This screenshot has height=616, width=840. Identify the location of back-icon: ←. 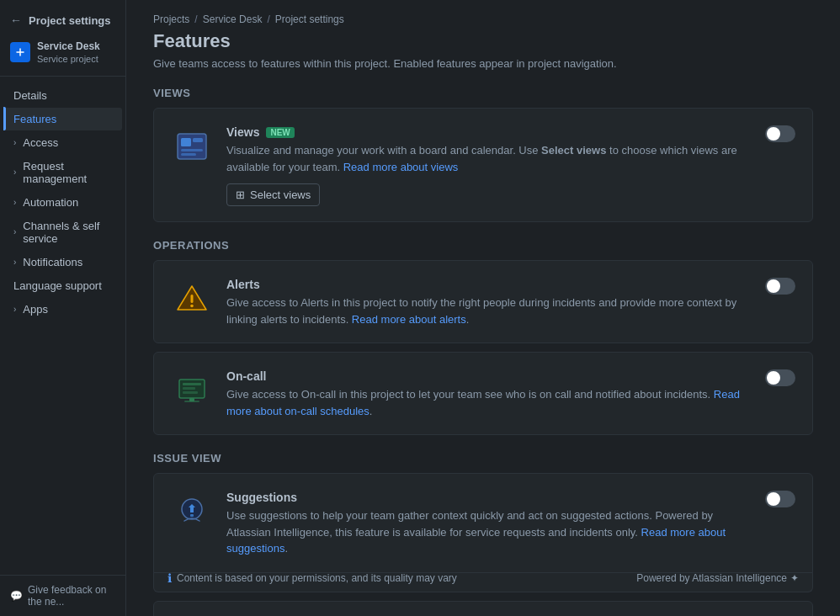
(16, 20).